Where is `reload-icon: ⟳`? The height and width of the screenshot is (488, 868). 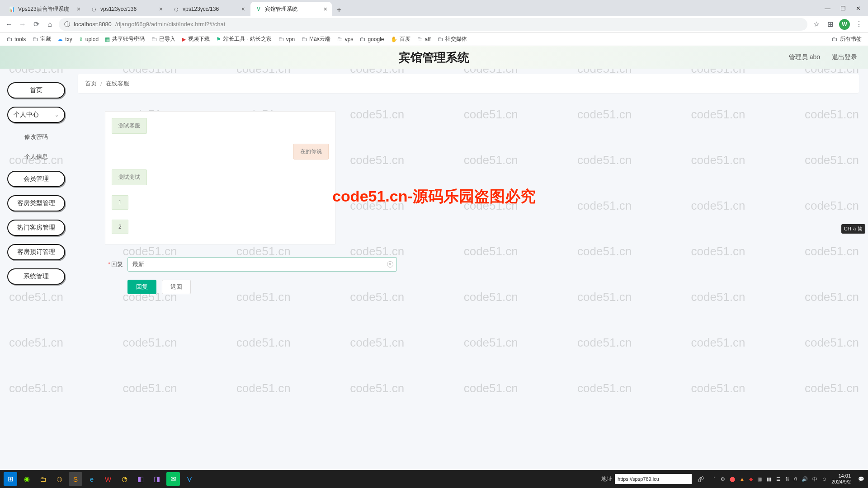 reload-icon: ⟳ is located at coordinates (36, 24).